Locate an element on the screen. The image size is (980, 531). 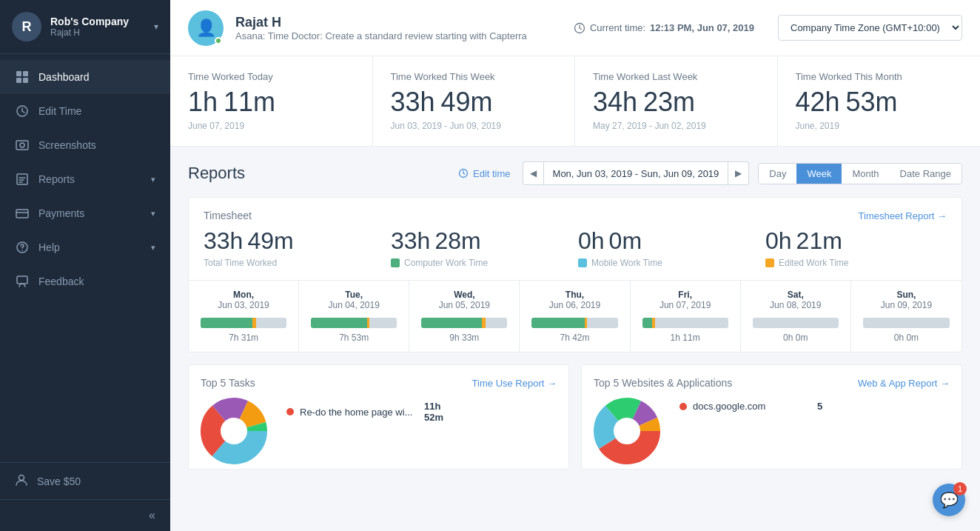
reports-title: Reports is located at coordinates (323, 173).